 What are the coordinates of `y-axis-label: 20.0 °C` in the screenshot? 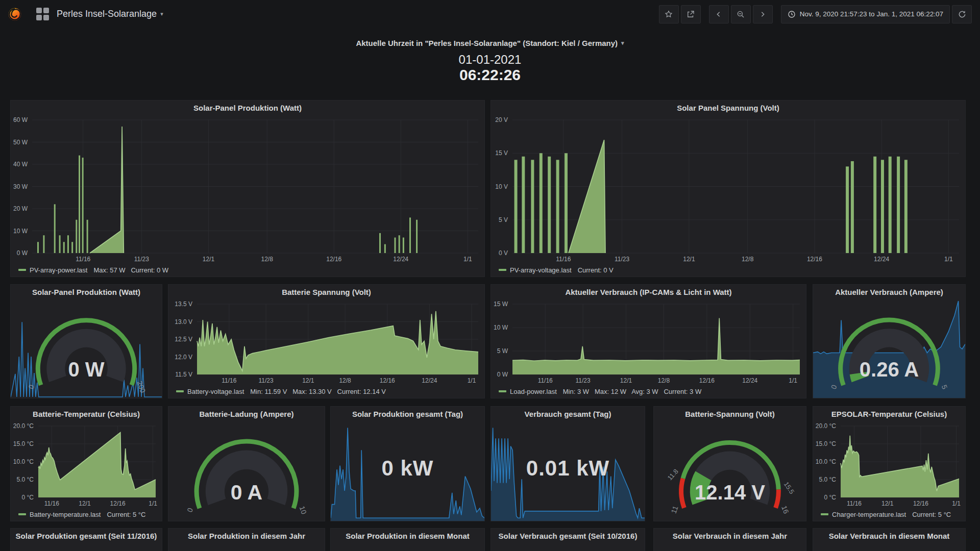 It's located at (23, 426).